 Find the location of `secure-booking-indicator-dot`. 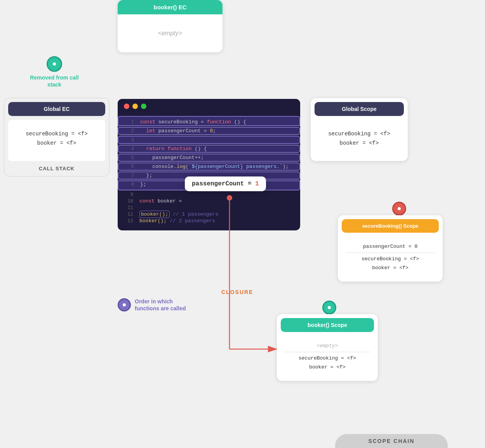

secure-booking-indicator-dot is located at coordinates (399, 209).